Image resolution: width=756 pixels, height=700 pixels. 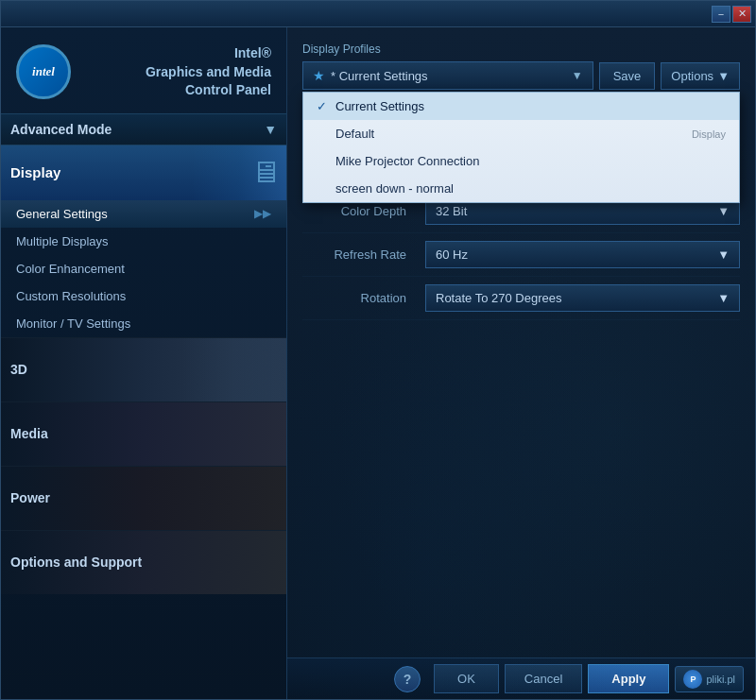 I want to click on rotation-setting-row: Rotation Rotate To 270 Degrees ▼, so click(x=522, y=299).